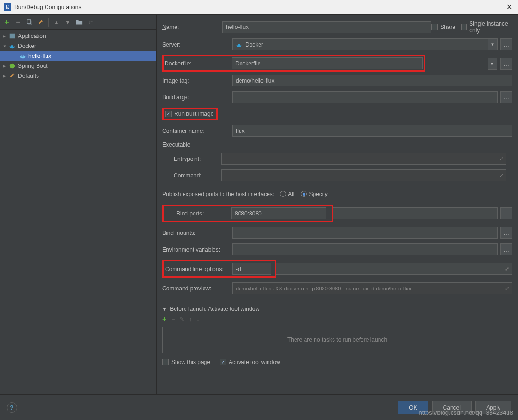 The height and width of the screenshot is (420, 518). What do you see at coordinates (507, 45) in the screenshot?
I see `server-more-button: …` at bounding box center [507, 45].